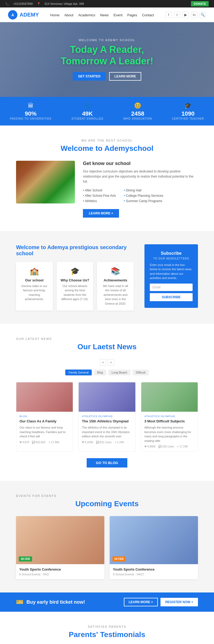 The image size is (214, 644). What do you see at coordinates (75, 271) in the screenshot?
I see `card-icon-1: 🎓` at bounding box center [75, 271].